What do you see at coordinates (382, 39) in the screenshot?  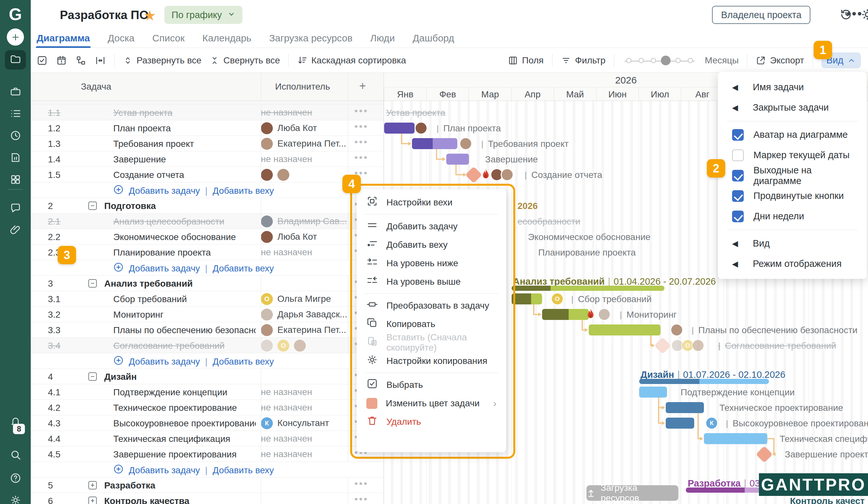 I see `tab-люди: Люди` at bounding box center [382, 39].